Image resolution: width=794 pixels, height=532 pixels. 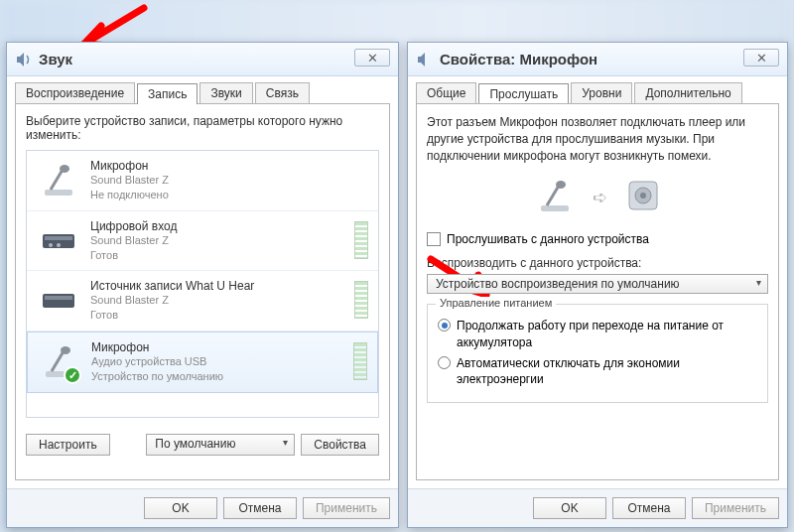 I want to click on tab-recording: Запись, so click(x=167, y=93).